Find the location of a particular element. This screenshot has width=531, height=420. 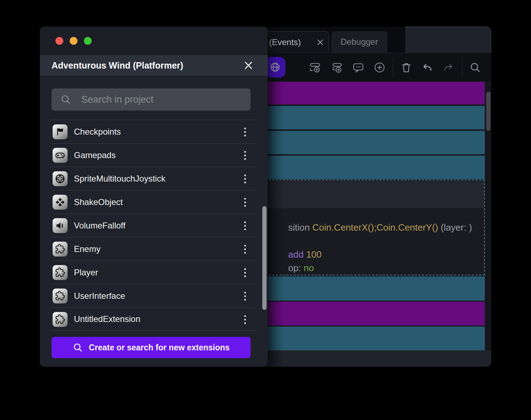

dialog-title: Adventurous Wind (Platformer) is located at coordinates (117, 65).